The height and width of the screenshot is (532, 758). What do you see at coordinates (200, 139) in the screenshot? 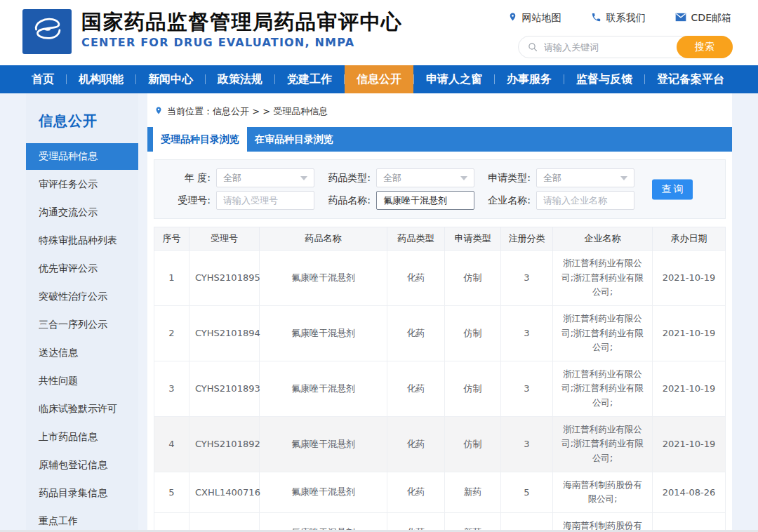
I see `tab-accepted-catalog: 受理品种目录浏览` at bounding box center [200, 139].